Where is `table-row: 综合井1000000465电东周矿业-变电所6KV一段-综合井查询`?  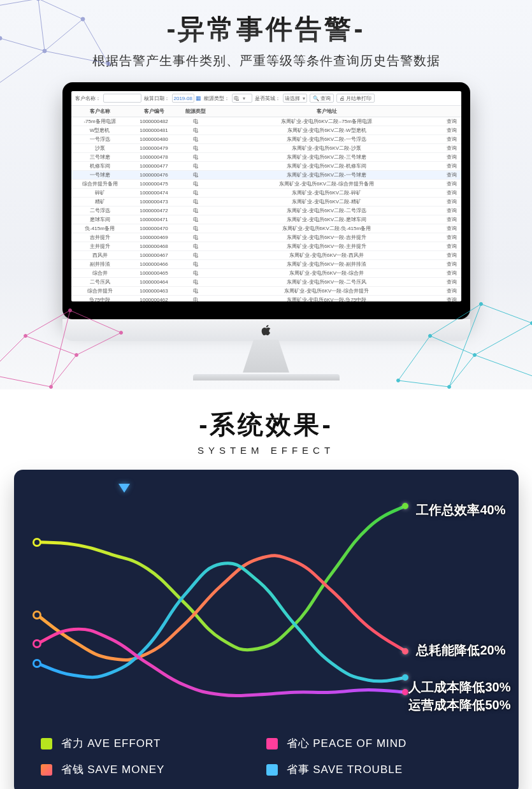 table-row: 综合井1000000465电东周矿业-变电所6KV一段-综合井查询 is located at coordinates (266, 273).